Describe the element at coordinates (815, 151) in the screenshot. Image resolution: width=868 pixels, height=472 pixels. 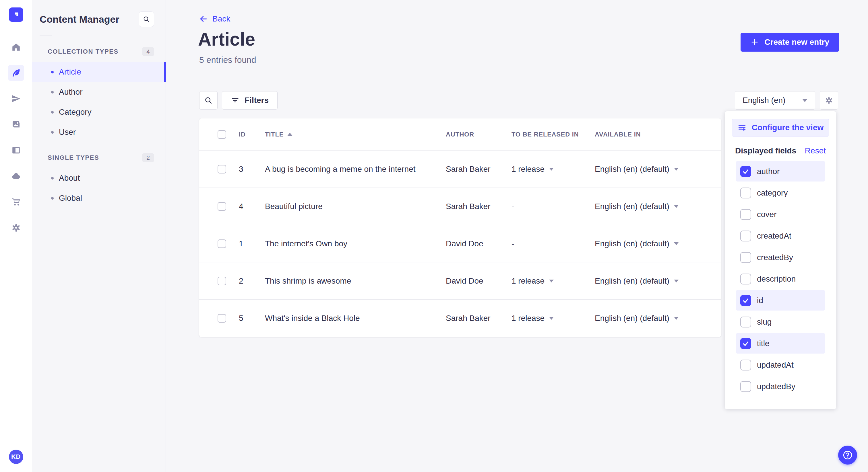
I see `reset-link: Reset` at that location.